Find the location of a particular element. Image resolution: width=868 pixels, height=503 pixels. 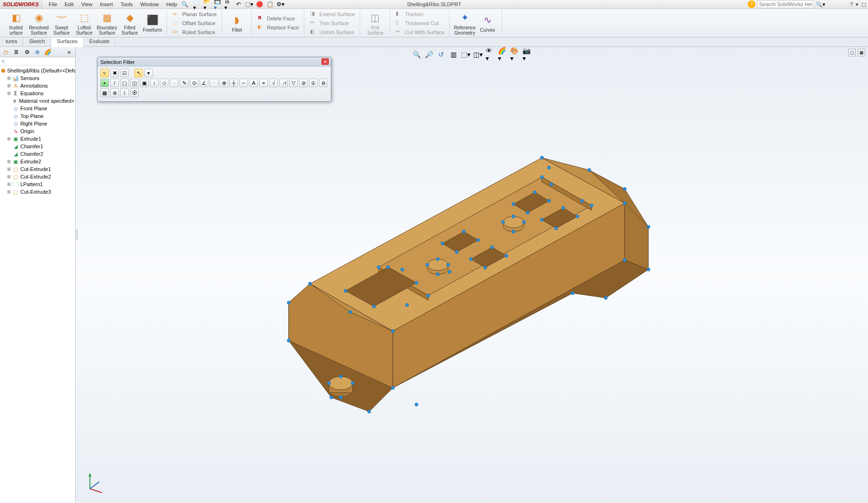

filter-clear-icon: ✖ is located at coordinates (115, 73).